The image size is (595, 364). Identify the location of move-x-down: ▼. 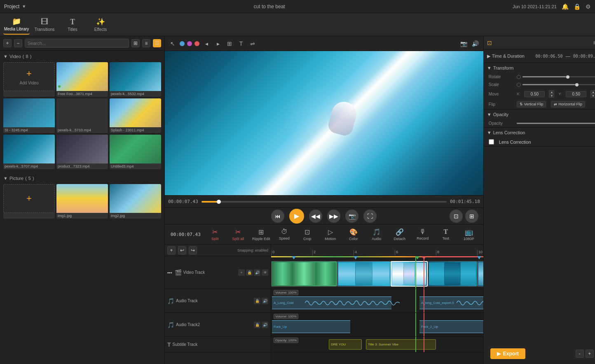
(551, 96).